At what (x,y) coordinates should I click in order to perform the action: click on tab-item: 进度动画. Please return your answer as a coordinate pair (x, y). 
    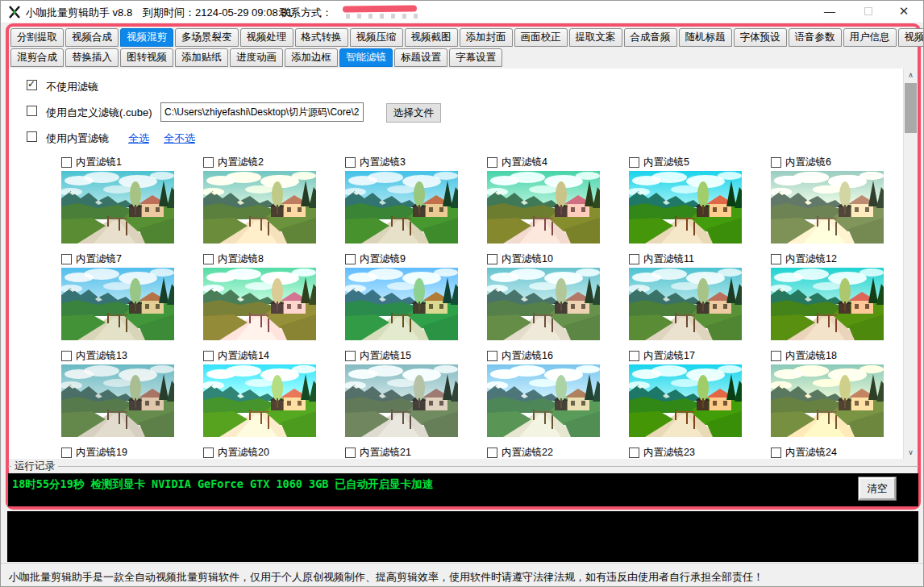
    Looking at the image, I should click on (256, 58).